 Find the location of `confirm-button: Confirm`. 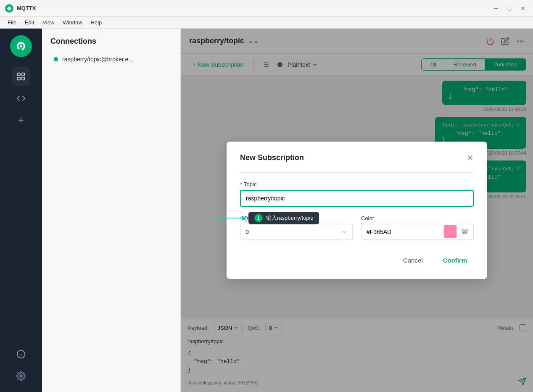

confirm-button: Confirm is located at coordinates (455, 260).